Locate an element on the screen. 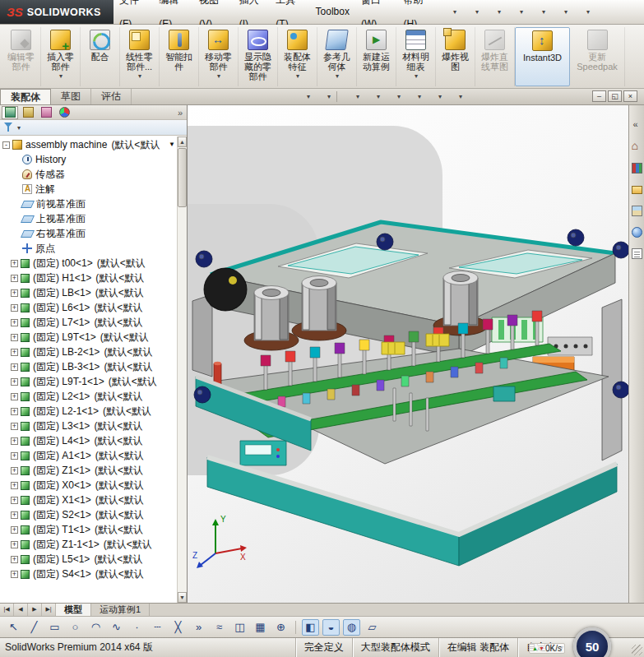  restore-button: ◱ is located at coordinates (615, 96).